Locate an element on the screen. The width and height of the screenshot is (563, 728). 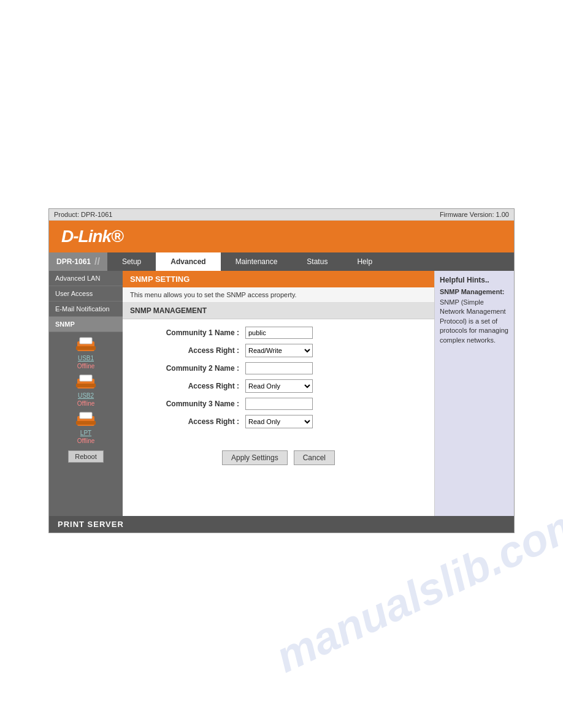
reboot-button: Reboot is located at coordinates (86, 457).